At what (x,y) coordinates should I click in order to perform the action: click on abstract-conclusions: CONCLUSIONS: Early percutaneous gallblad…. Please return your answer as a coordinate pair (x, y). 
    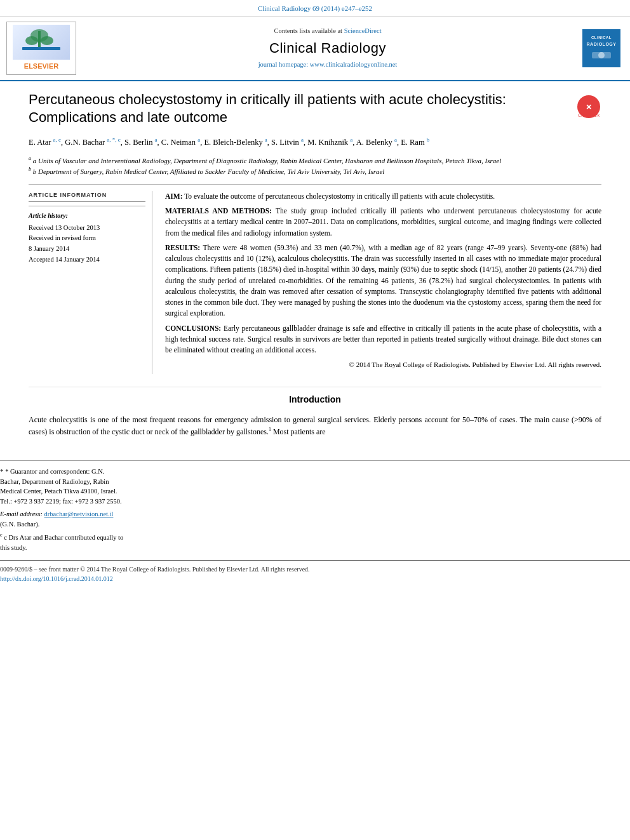
    Looking at the image, I should click on (384, 340).